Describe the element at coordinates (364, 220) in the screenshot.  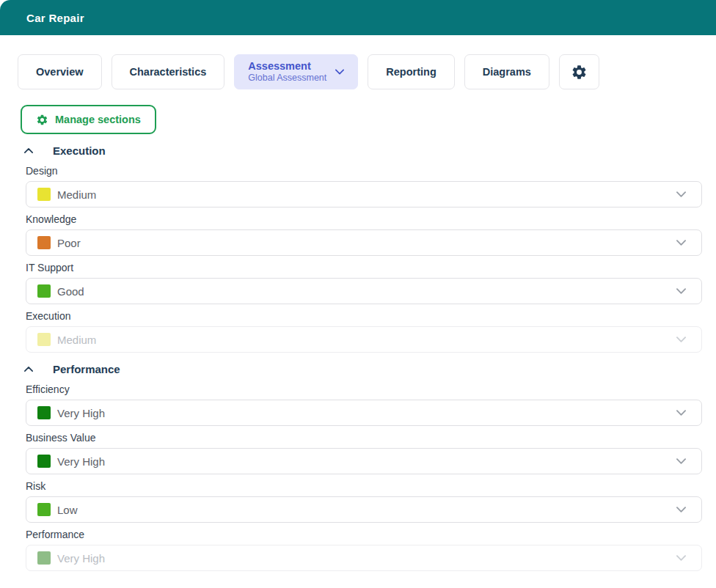
I see `field-label: Knowledge` at that location.